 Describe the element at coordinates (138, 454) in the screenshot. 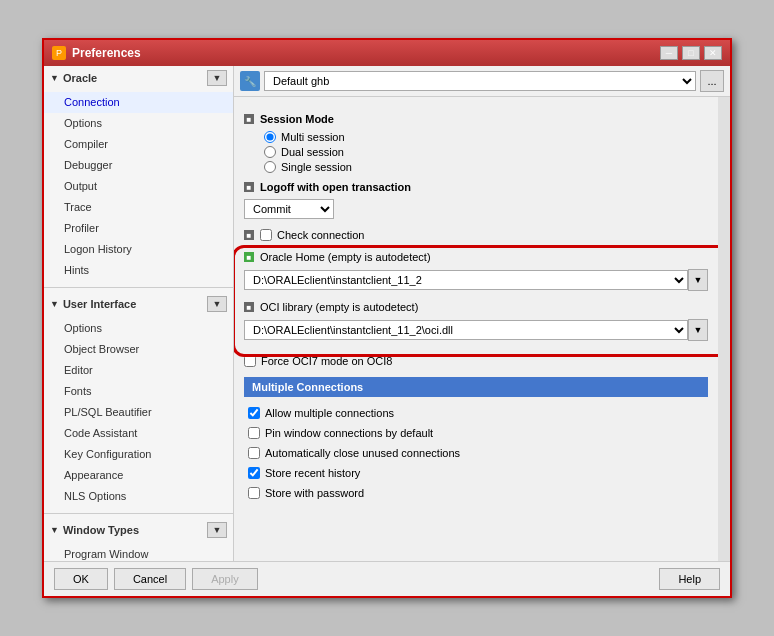

I see `sidebar-item-key-config: Key Configuration` at that location.